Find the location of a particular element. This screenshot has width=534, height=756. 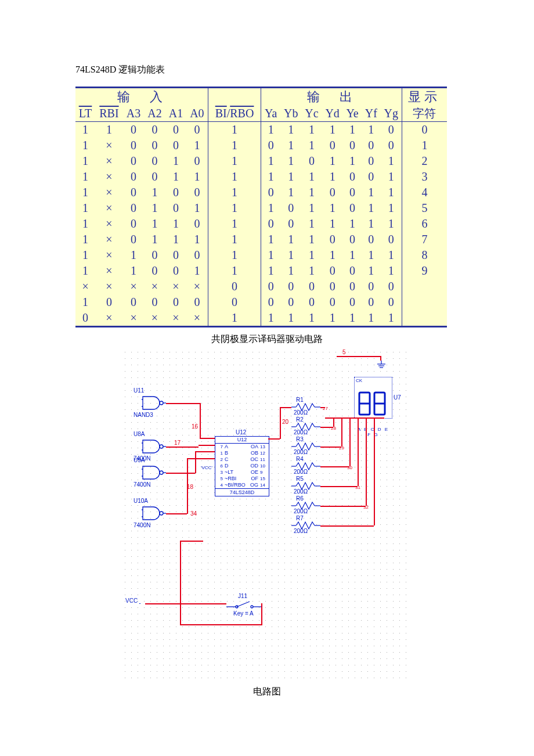

mid-caption: 共阴极显示译码器驱动电路 is located at coordinates (267, 339).